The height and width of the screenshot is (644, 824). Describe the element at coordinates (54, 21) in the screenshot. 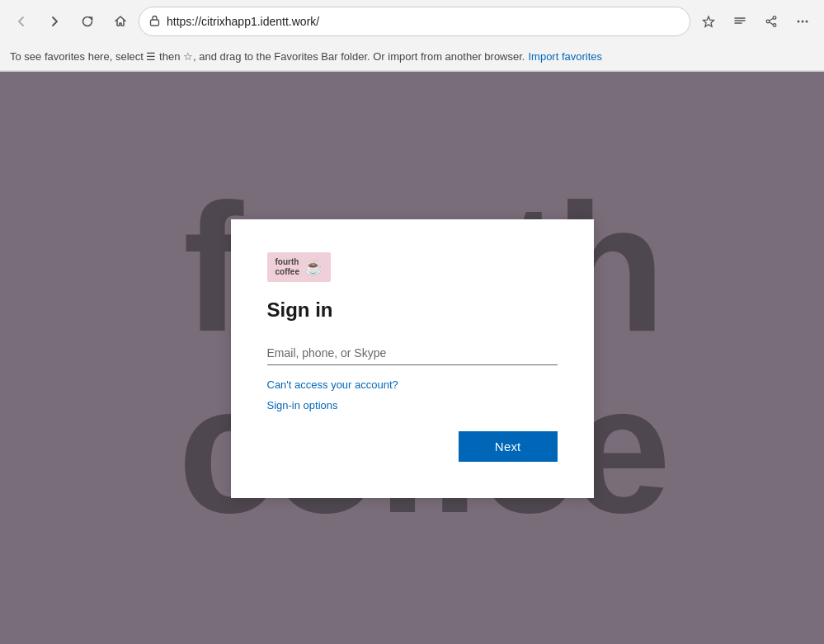

I see `forward-button` at that location.